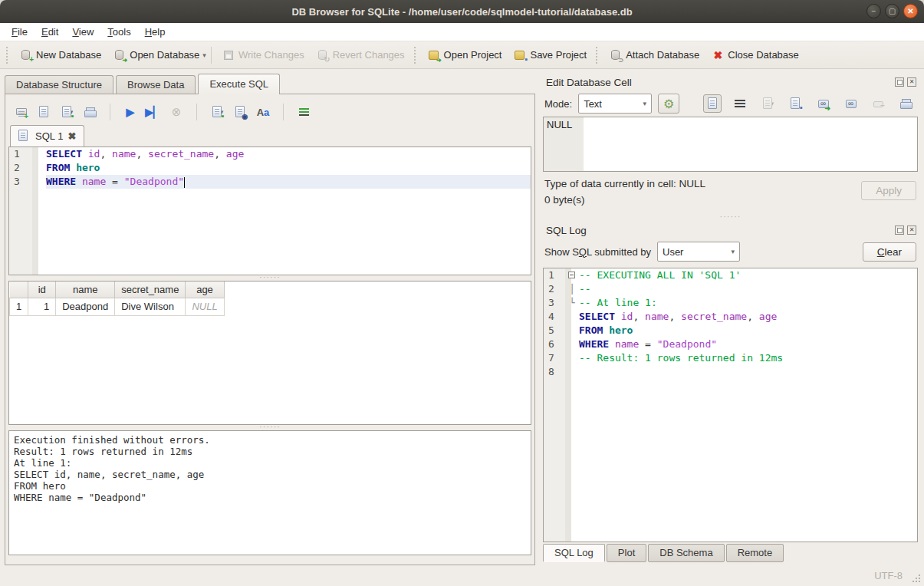 The width and height of the screenshot is (924, 586). Describe the element at coordinates (850, 104) in the screenshot. I see `open-url-icon` at that location.